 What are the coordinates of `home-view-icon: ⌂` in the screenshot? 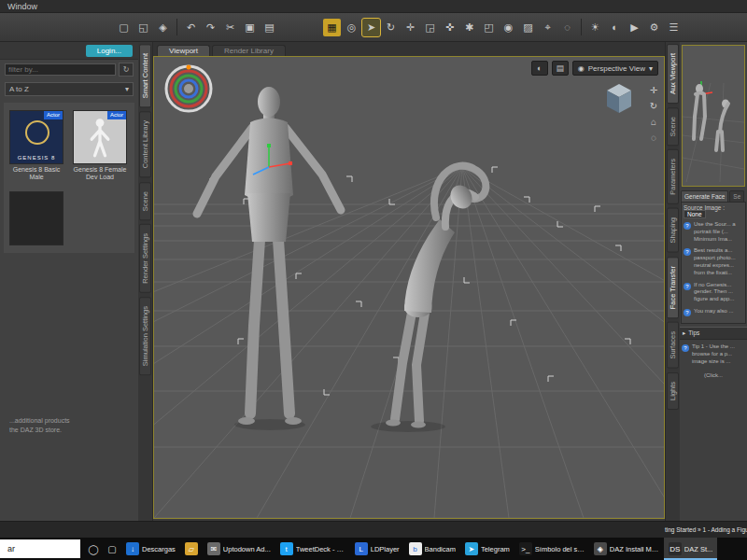 It's located at (654, 121).